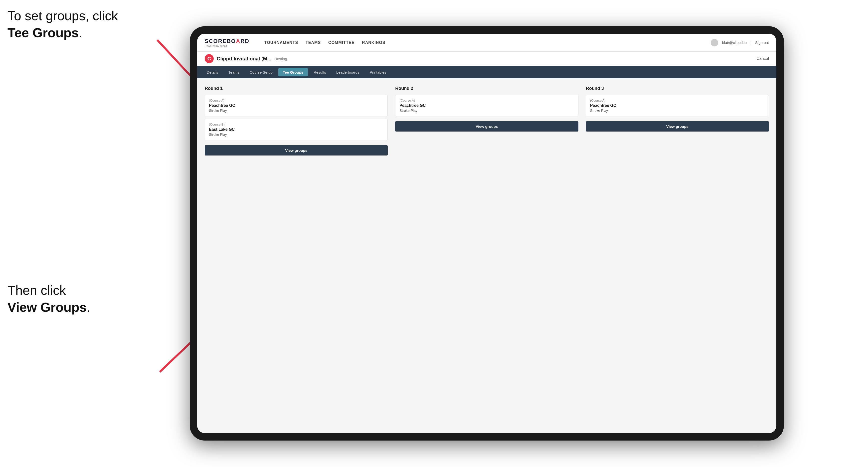 The width and height of the screenshot is (868, 467). Describe the element at coordinates (487, 121) in the screenshot. I see `round-2-column: Round 2 (Course A) Peachtree GC Stroke P…` at that location.